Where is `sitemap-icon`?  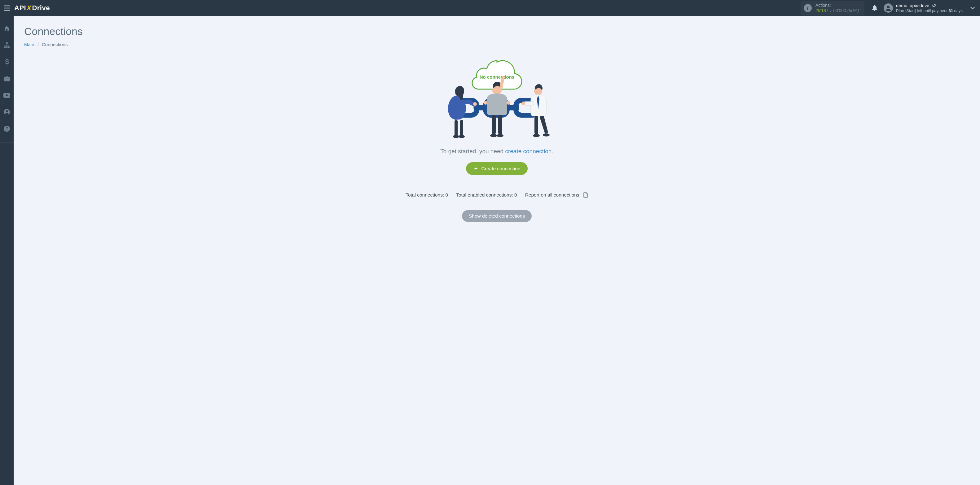 sitemap-icon is located at coordinates (7, 45).